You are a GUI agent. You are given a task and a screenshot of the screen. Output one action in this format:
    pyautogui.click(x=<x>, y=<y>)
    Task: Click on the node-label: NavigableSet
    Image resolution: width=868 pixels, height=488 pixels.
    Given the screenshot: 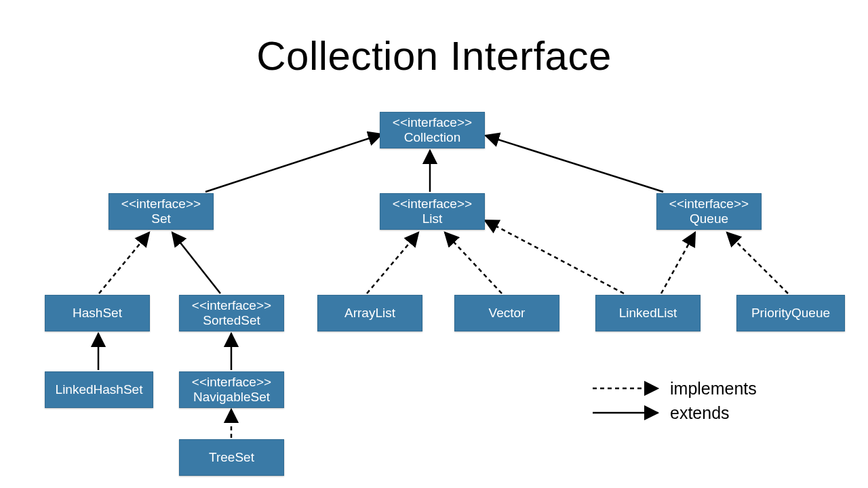 What is the action you would take?
    pyautogui.click(x=232, y=397)
    